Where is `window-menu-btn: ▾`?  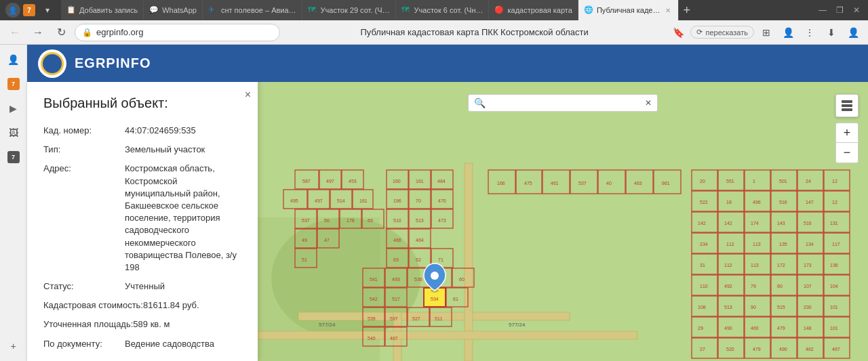
window-menu-btn: ▾ is located at coordinates (47, 10).